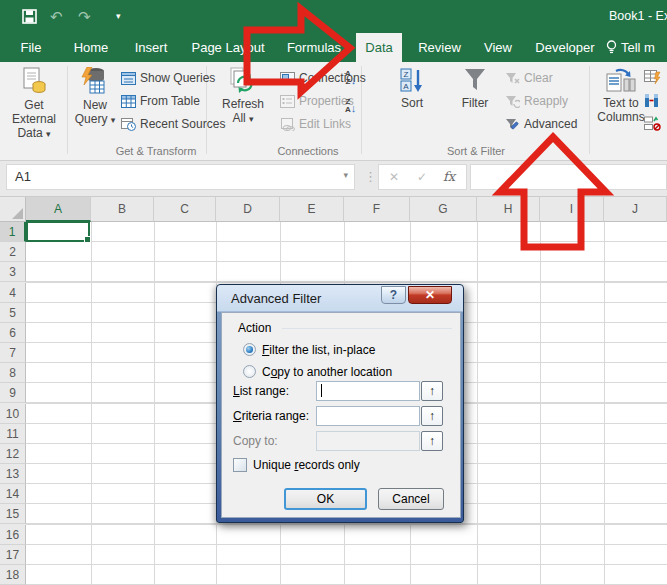 This screenshot has width=667, height=585. I want to click on column-header-H: H, so click(508, 210).